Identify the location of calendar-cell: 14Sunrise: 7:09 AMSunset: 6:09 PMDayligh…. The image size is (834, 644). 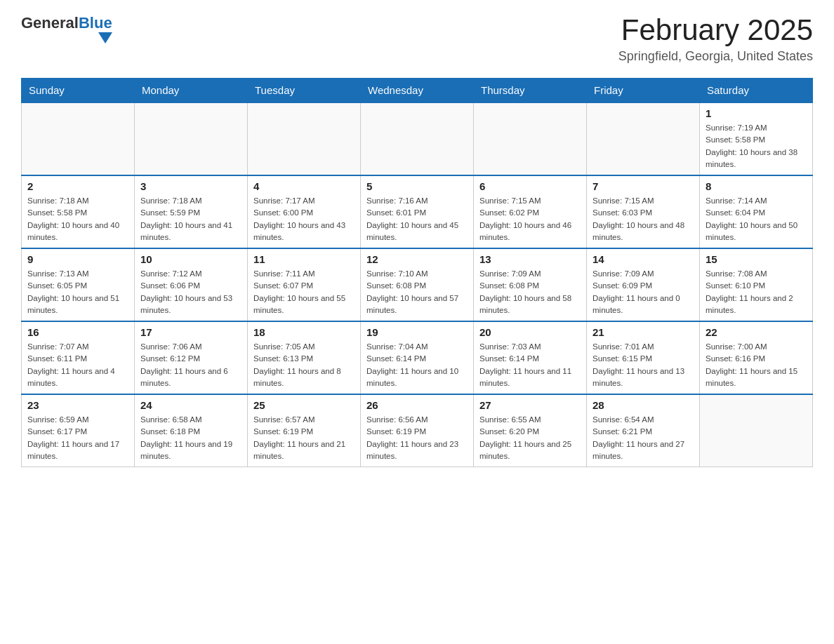
(643, 285).